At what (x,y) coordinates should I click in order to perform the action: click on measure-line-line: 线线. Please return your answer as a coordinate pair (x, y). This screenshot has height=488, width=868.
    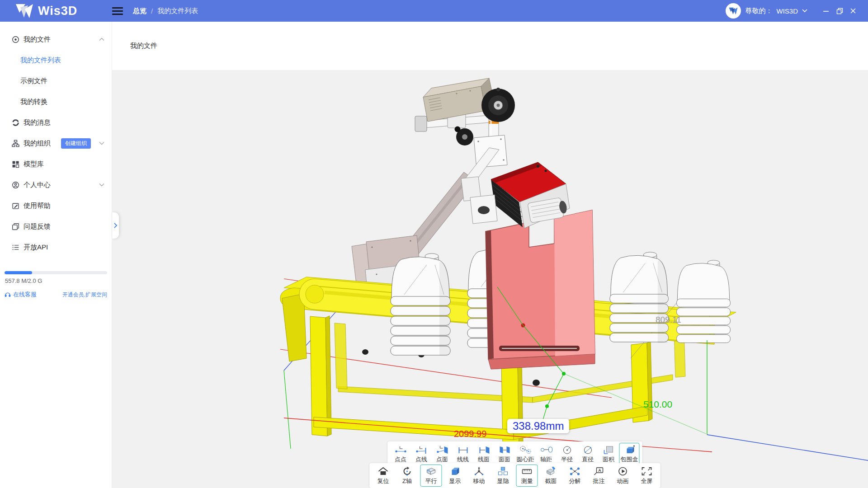
    Looking at the image, I should click on (463, 454).